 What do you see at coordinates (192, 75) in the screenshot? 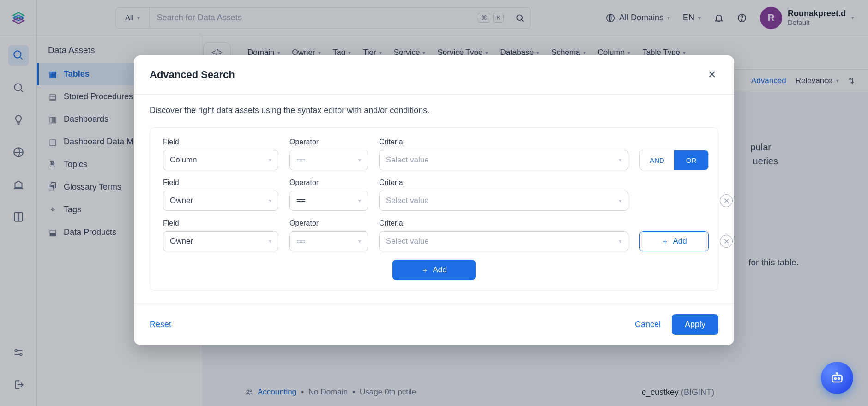
I see `modal-title: Advanced Search` at bounding box center [192, 75].